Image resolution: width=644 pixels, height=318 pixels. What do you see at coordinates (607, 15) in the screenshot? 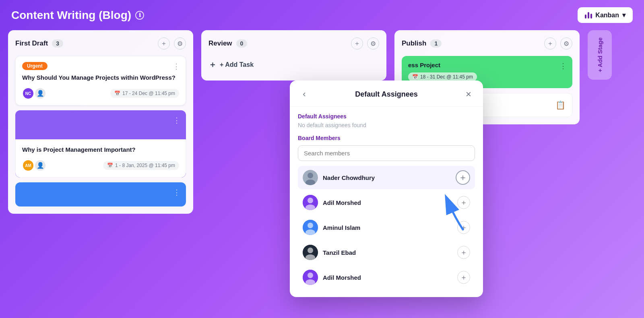
I see `kanban-label: Kanban` at bounding box center [607, 15].